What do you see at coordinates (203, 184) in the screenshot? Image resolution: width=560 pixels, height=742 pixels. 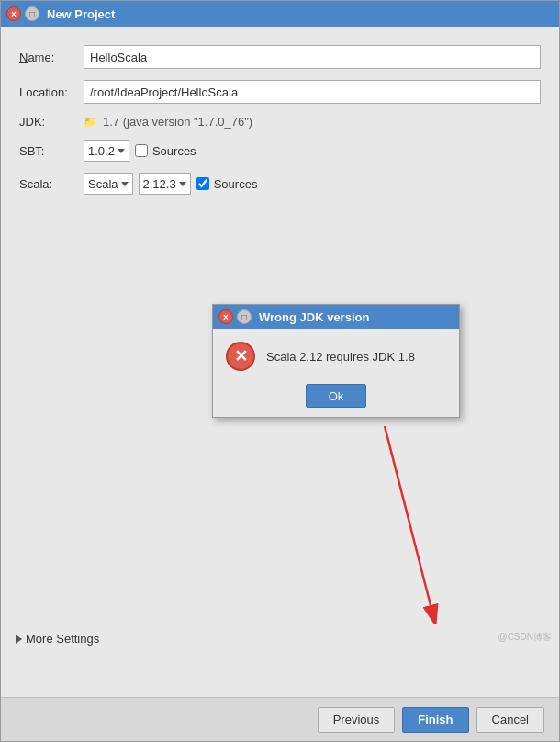 I see `scala-sources-check` at bounding box center [203, 184].